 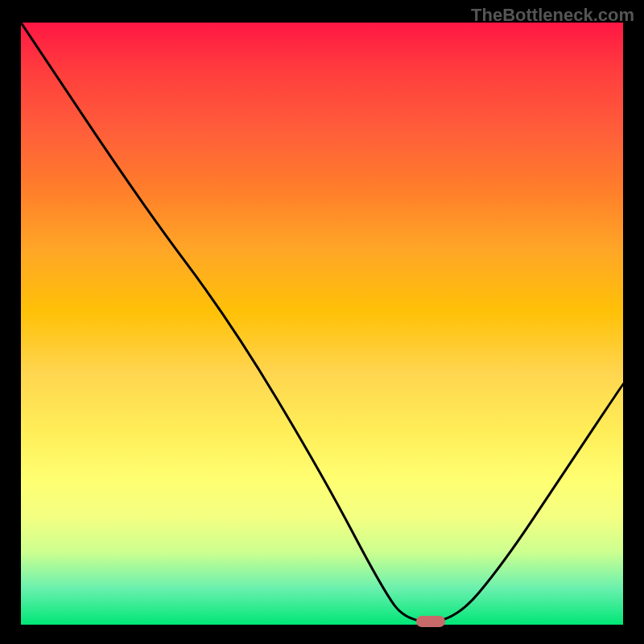 I want to click on watermark-text: TheBottleneck.com, so click(x=552, y=15).